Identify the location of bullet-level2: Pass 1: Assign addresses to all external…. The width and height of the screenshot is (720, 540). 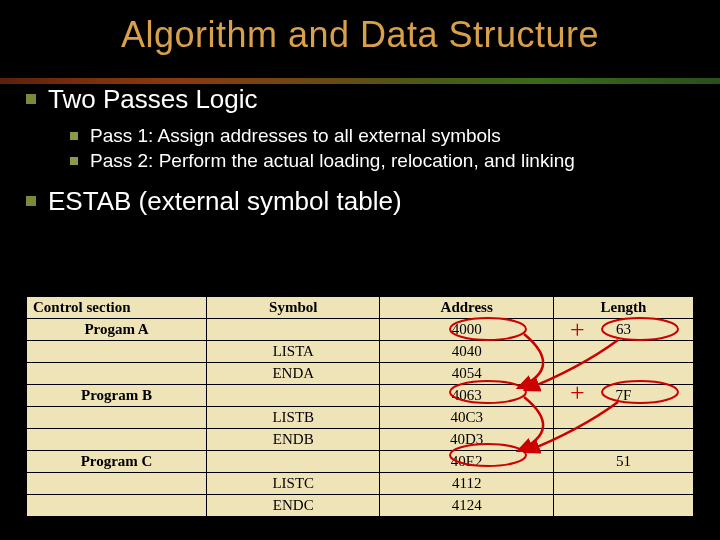
(382, 136).